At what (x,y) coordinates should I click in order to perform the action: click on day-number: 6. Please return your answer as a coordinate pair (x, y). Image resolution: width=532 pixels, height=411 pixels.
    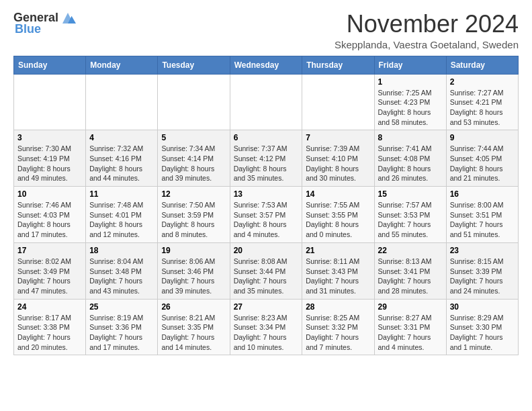
    Looking at the image, I should click on (266, 138).